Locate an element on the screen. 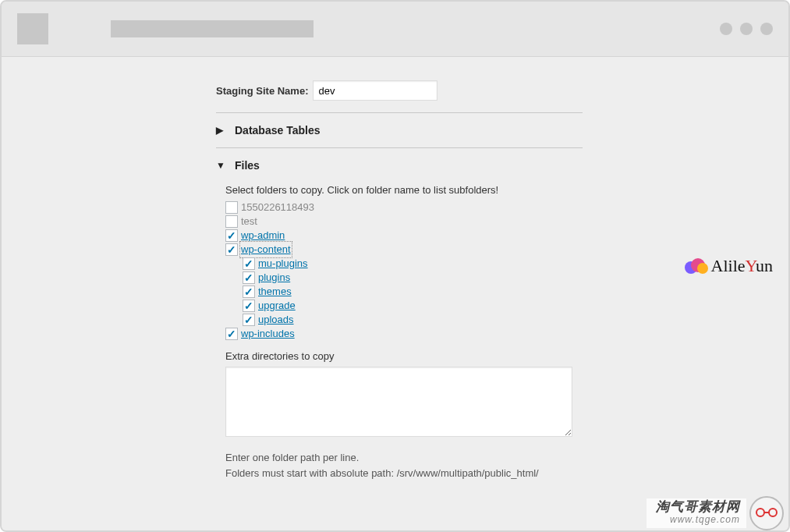 Image resolution: width=790 pixels, height=532 pixels. titlebar-placeholder-bar is located at coordinates (212, 29).